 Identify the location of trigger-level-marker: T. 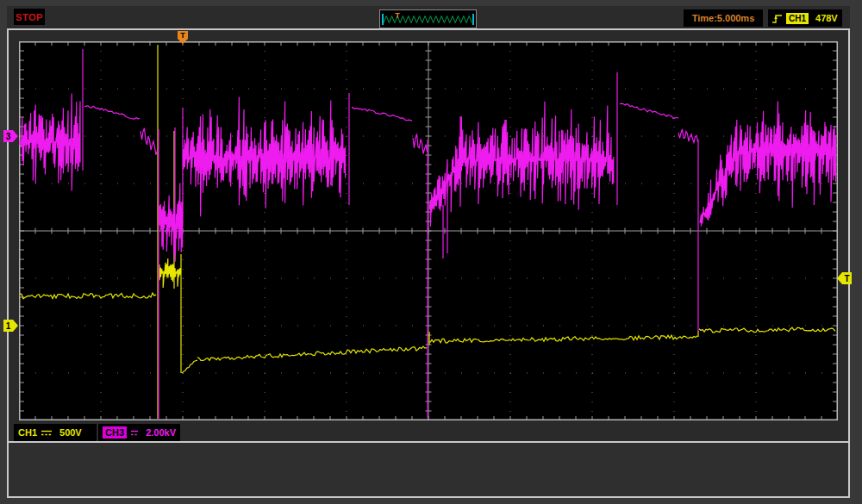
(845, 278).